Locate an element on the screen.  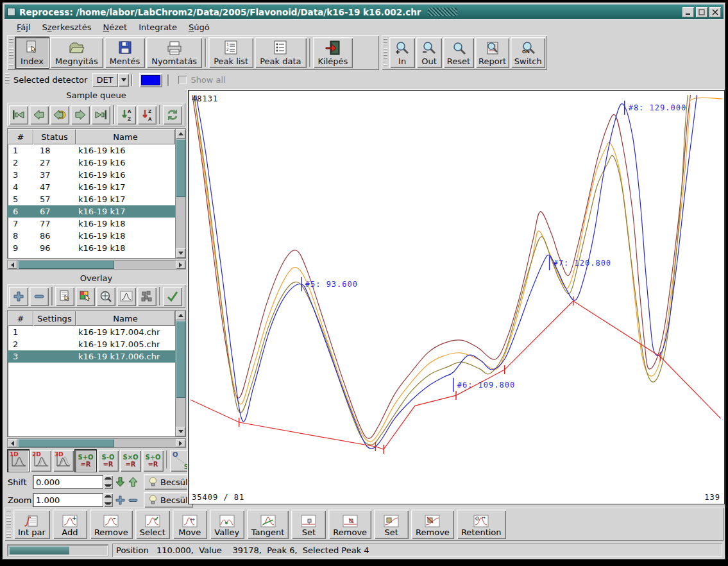
peak-valley-button: Valley is located at coordinates (227, 524).